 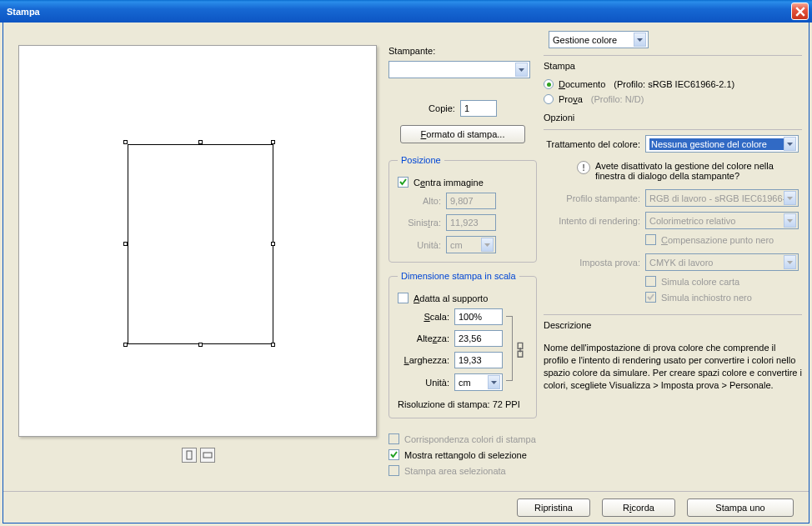 What do you see at coordinates (398, 12) in the screenshot?
I see `window-title: Stampa` at bounding box center [398, 12].